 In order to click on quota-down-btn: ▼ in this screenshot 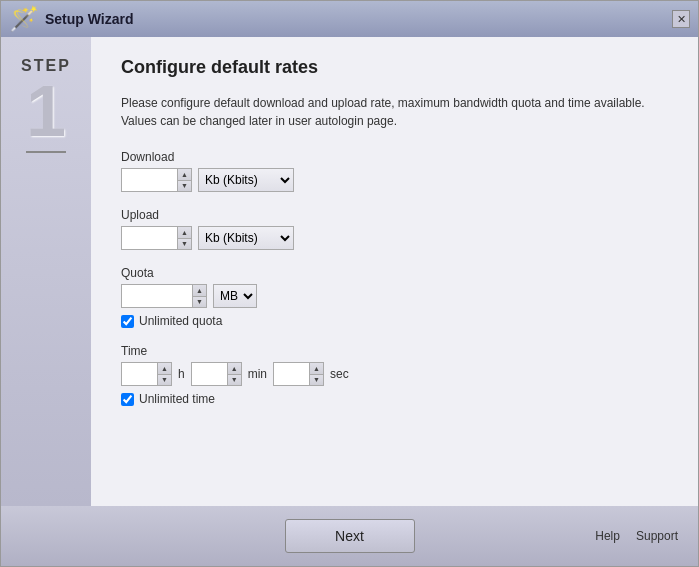, I will do `click(199, 302)`.